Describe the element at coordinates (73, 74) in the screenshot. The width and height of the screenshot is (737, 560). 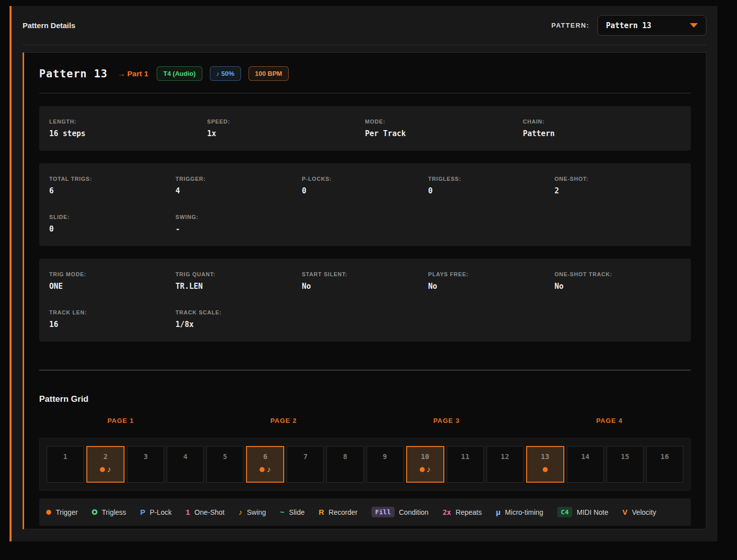
I see `pattern-title: Pattern 13` at that location.